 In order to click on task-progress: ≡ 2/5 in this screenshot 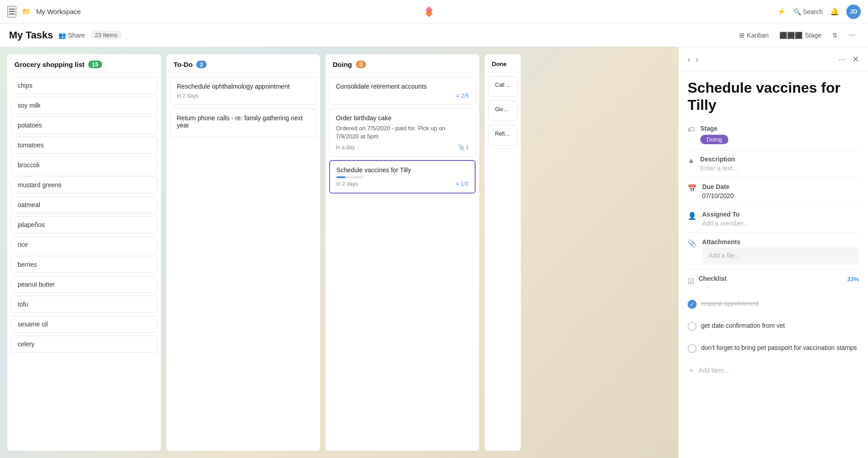, I will do `click(462, 96)`.